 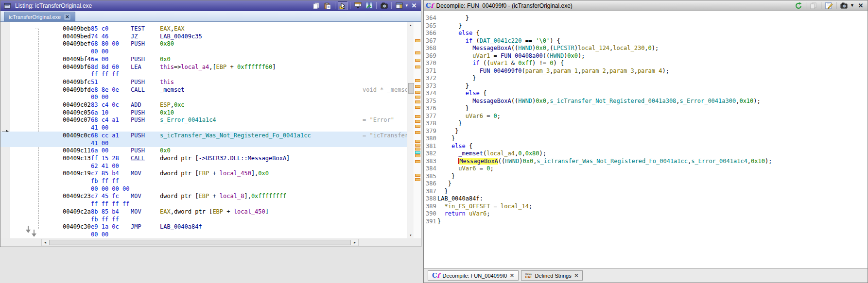 What do you see at coordinates (417, 130) in the screenshot?
I see `analysis-marker-strip` at bounding box center [417, 130].